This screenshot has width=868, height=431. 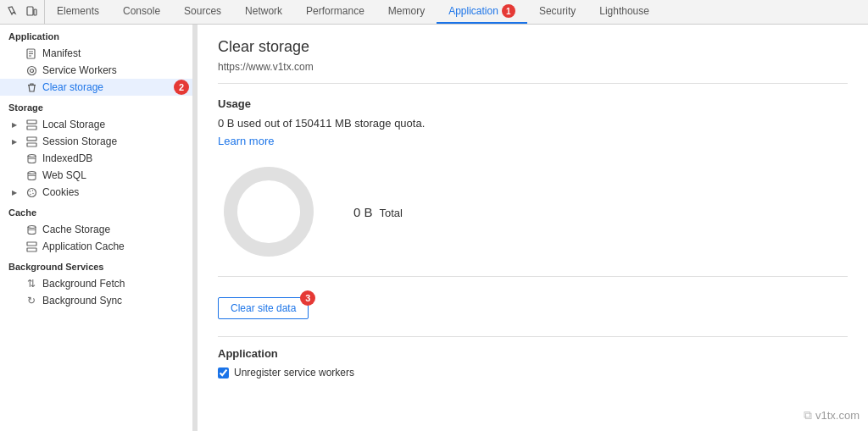 What do you see at coordinates (269, 212) in the screenshot?
I see `donut-chart` at bounding box center [269, 212].